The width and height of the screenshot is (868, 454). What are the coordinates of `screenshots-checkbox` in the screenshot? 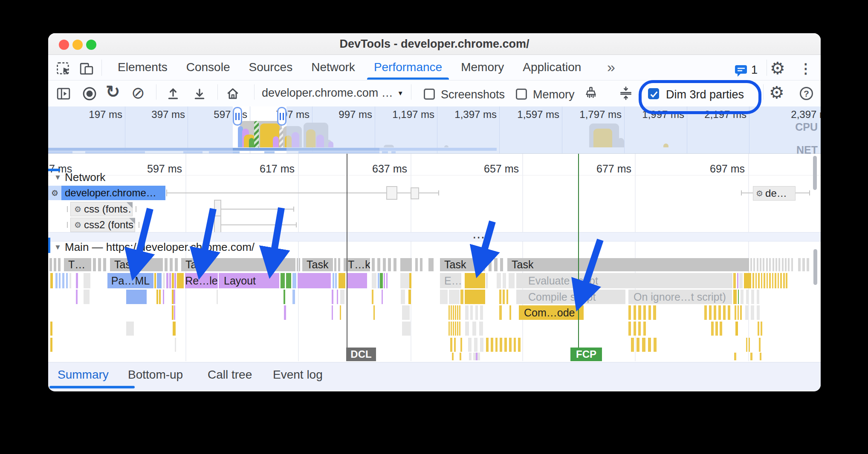 It's located at (429, 94).